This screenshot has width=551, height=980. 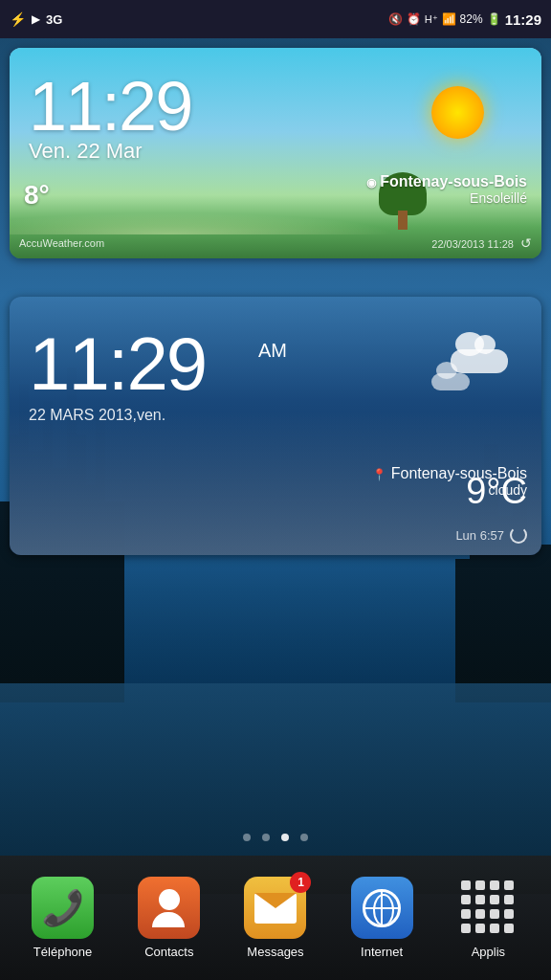 What do you see at coordinates (382, 918) in the screenshot?
I see `dock-item-internet: Internet` at bounding box center [382, 918].